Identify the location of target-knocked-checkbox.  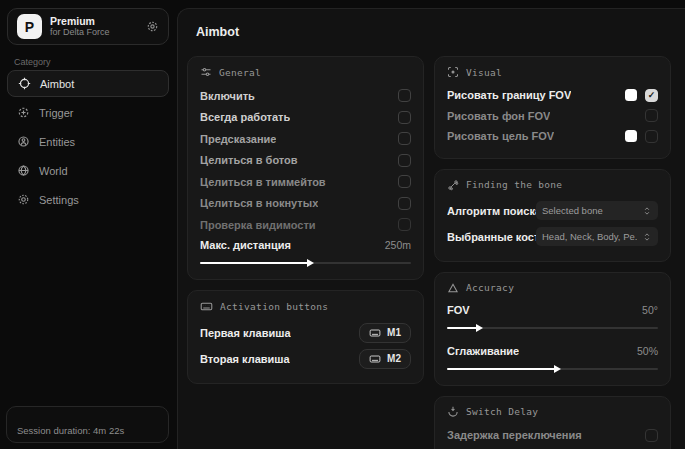
(404, 204).